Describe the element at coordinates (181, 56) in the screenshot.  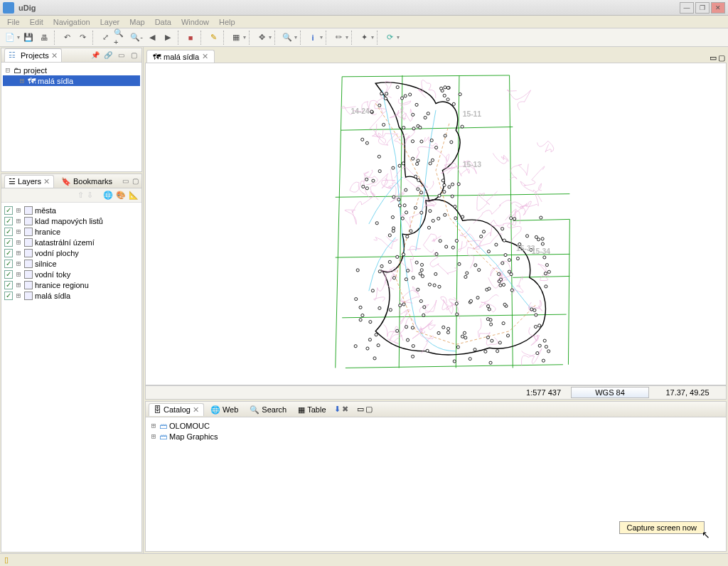
I see `editor-tab: 🗺 malá sídla ✕` at that location.